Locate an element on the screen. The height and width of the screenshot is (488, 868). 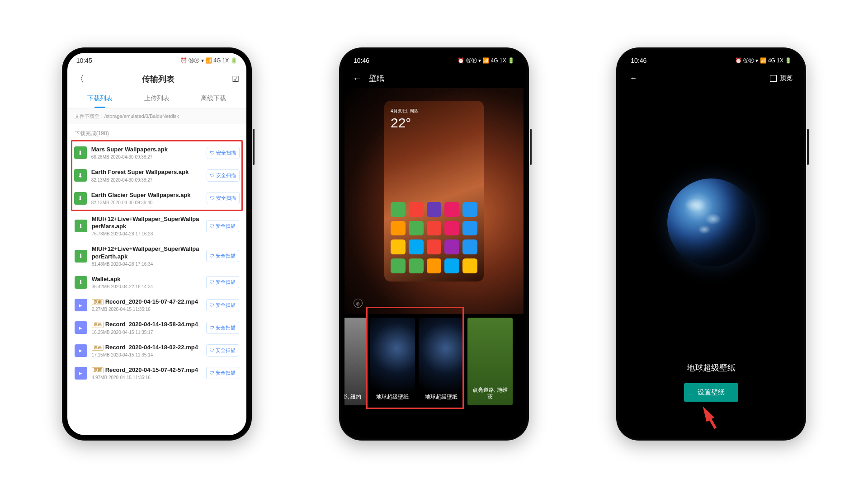
homescreen-preview: 4月30日, 周四 22° is located at coordinates (434, 191).